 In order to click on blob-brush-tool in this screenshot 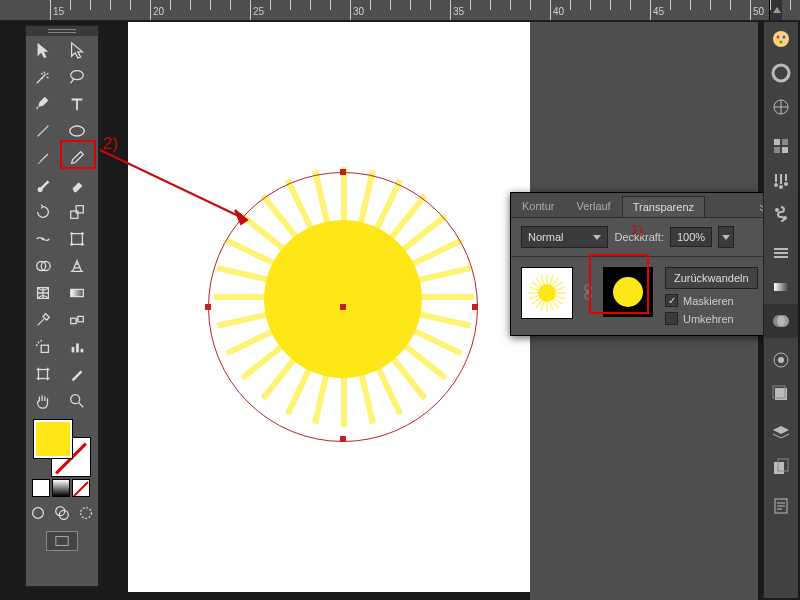, I will do `click(43, 184)`.